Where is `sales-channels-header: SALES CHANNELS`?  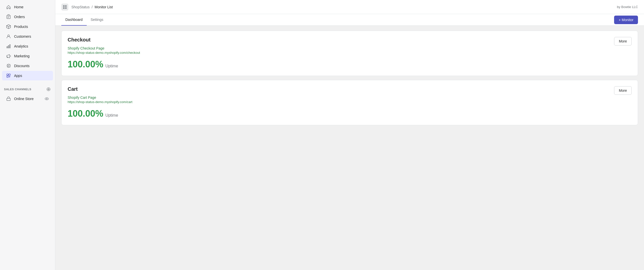
sales-channels-header: SALES CHANNELS is located at coordinates (28, 88).